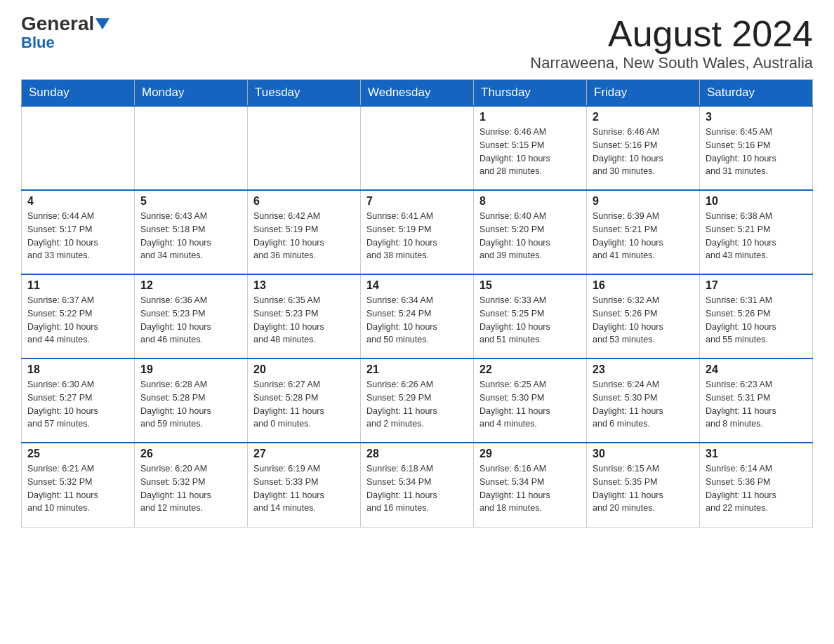 The width and height of the screenshot is (834, 644). I want to click on calendar-cell: 6Sunrise: 6:42 AMSunset: 5:19 PMDaylight…, so click(305, 232).